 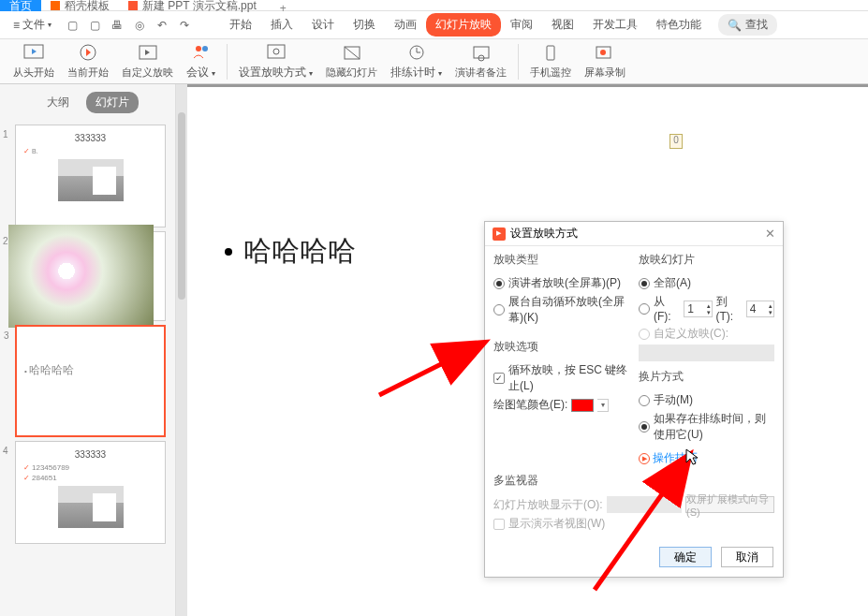 I want to click on monitor-select, so click(x=644, y=505).